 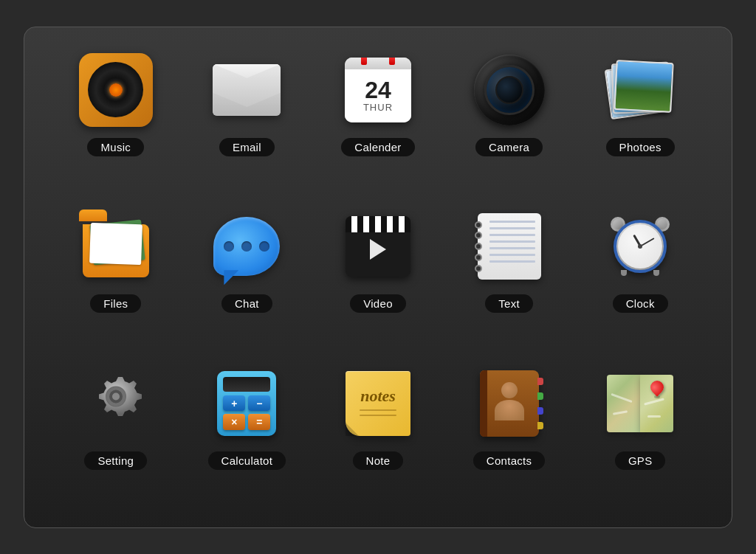 What do you see at coordinates (484, 404) in the screenshot?
I see `book-spine` at bounding box center [484, 404].